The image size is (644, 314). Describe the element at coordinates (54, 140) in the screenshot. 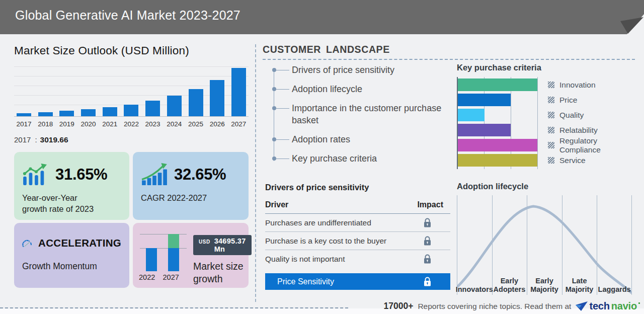

I see `anchor-value: 3019.66` at that location.